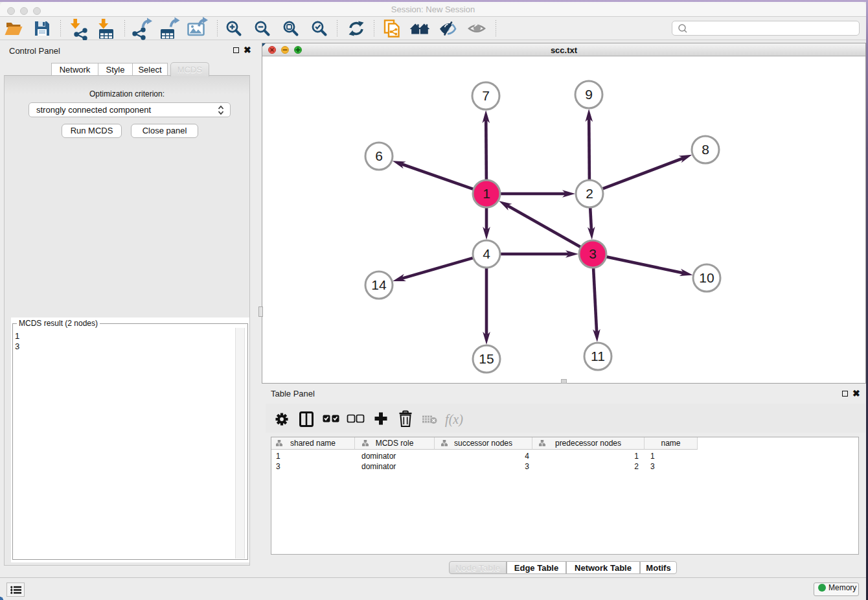 The image size is (868, 600). I want to click on svg-text: 2, so click(589, 193).